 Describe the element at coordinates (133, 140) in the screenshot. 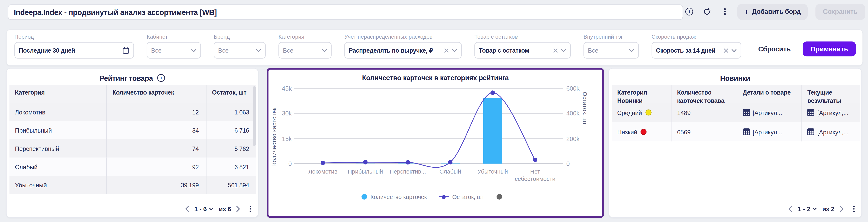

I see `rating-table: КатегорияКоличество карточекОстаток, шт …` at that location.